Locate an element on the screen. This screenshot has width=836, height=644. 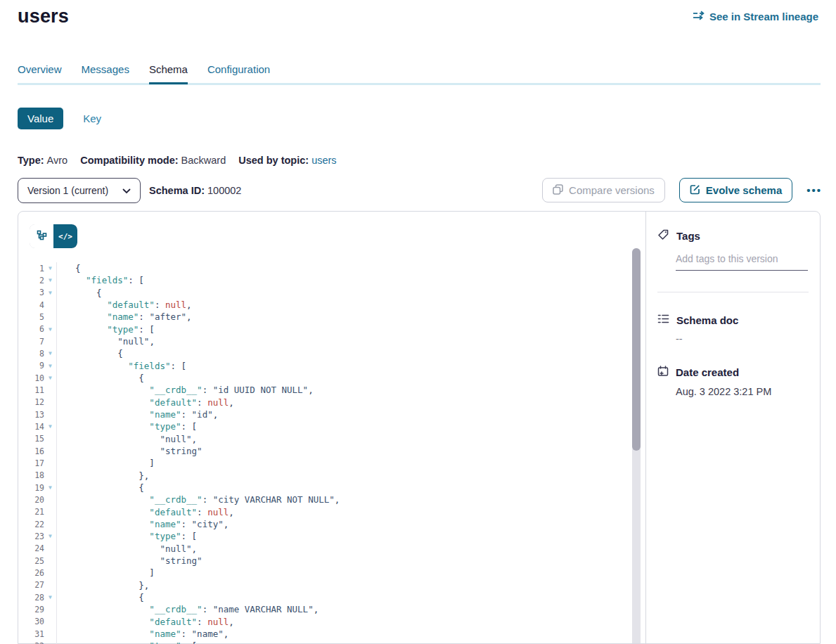
tree-view-button is located at coordinates (41, 236).